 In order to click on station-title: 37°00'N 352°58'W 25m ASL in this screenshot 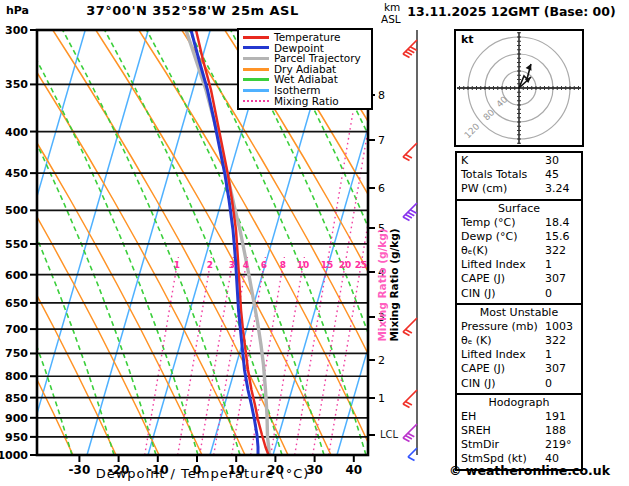, I will do `click(192, 10)`.